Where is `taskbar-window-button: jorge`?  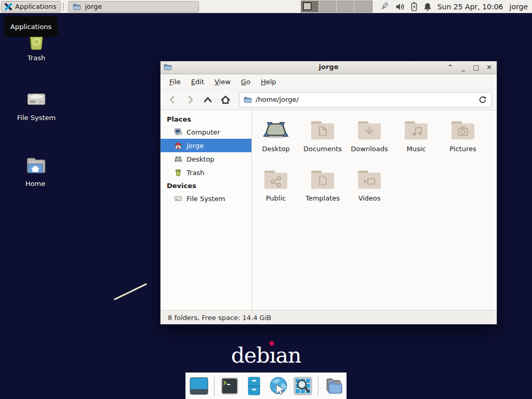 taskbar-window-button: jorge is located at coordinates (134, 7).